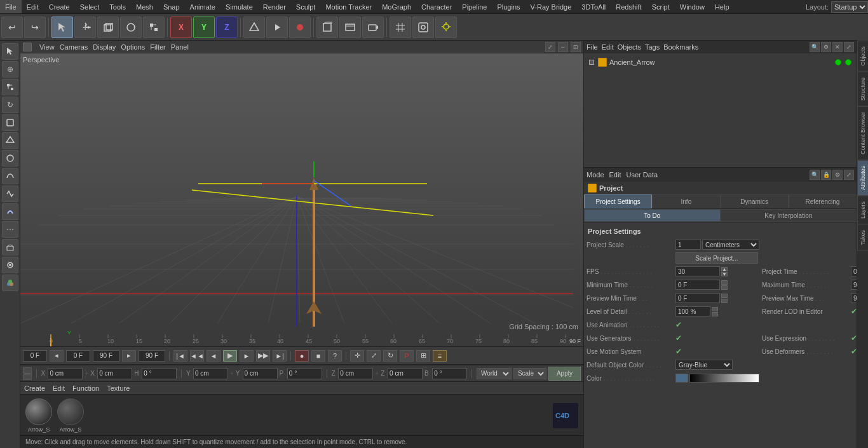 Image resolution: width=868 pixels, height=448 pixels. What do you see at coordinates (681, 47) in the screenshot?
I see `om-menu-bookmarks: Bookmarks` at bounding box center [681, 47].